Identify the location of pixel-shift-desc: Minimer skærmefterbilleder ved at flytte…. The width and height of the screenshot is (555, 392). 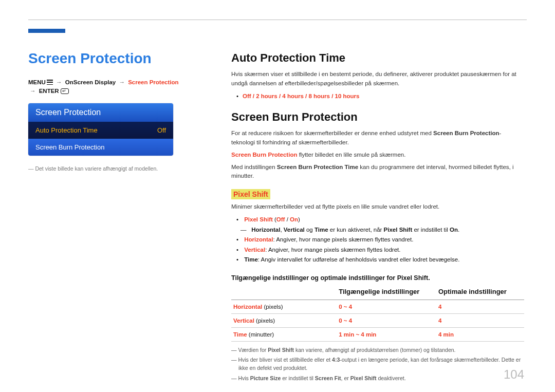
(378, 207).